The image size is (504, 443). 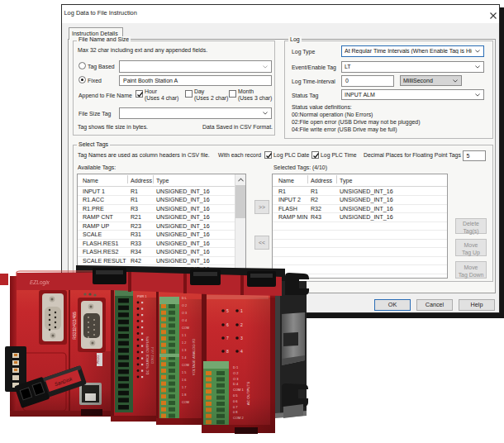 What do you see at coordinates (228, 325) in the screenshot?
I see `svg-text: 6` at bounding box center [228, 325].